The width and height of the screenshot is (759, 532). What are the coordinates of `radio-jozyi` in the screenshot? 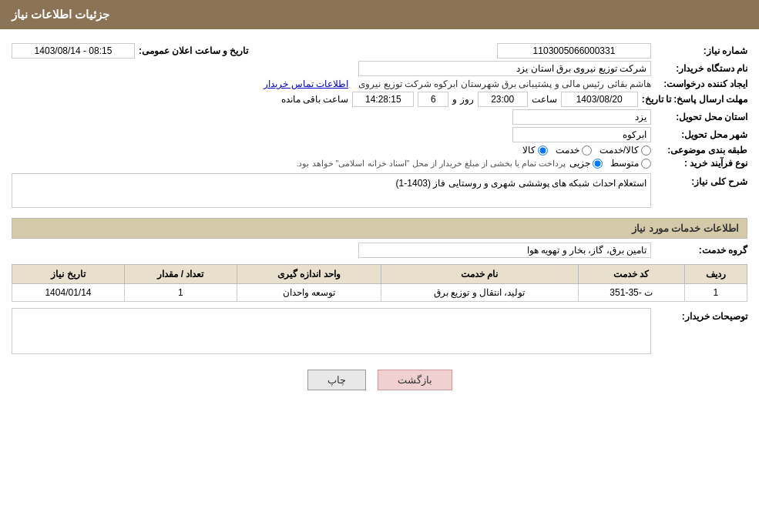 It's located at (598, 163).